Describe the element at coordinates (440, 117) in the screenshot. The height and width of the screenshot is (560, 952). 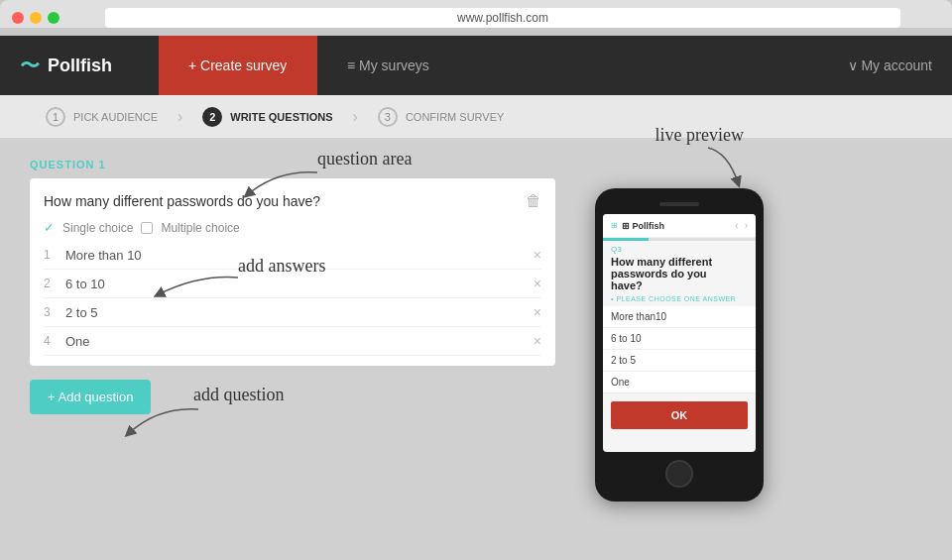
I see `step-confirm-survey: 3 CONFIRM SURVEY` at that location.